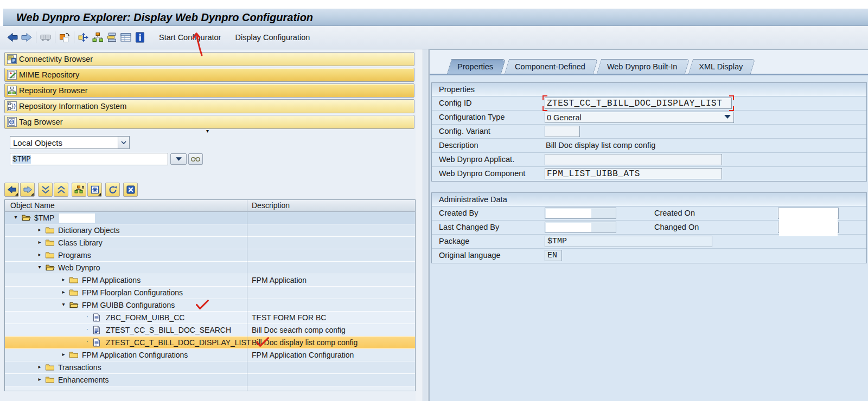 The image size is (868, 401). Describe the element at coordinates (12, 106) in the screenshot. I see `repository-information-system-icon` at that location.